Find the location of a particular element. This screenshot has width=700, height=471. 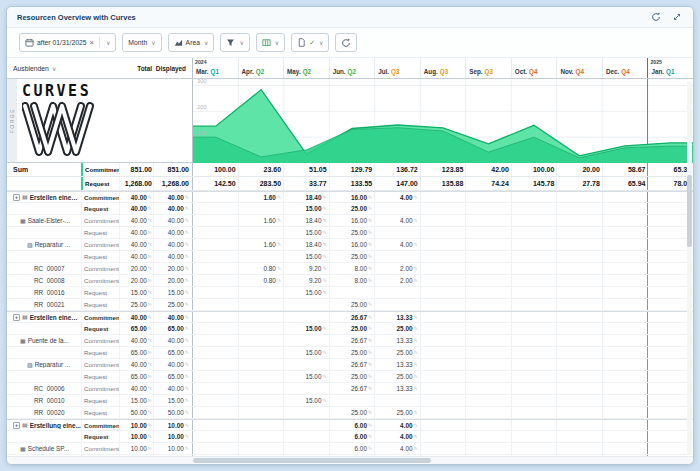

value-cell: 1.60✎ is located at coordinates (261, 244).